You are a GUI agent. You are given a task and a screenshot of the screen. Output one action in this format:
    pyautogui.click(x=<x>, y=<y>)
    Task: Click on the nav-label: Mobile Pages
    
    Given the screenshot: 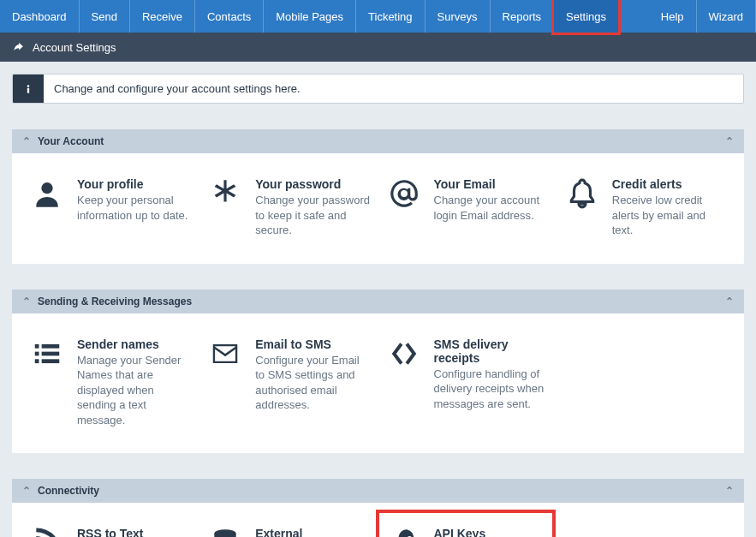 What is the action you would take?
    pyautogui.click(x=310, y=17)
    